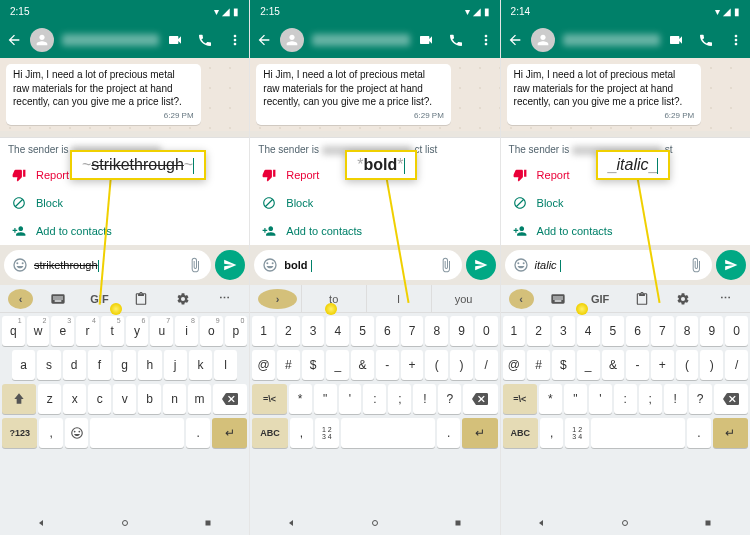 The width and height of the screenshot is (750, 535). Describe the element at coordinates (162, 331) in the screenshot. I see `key-u: u7` at that location.